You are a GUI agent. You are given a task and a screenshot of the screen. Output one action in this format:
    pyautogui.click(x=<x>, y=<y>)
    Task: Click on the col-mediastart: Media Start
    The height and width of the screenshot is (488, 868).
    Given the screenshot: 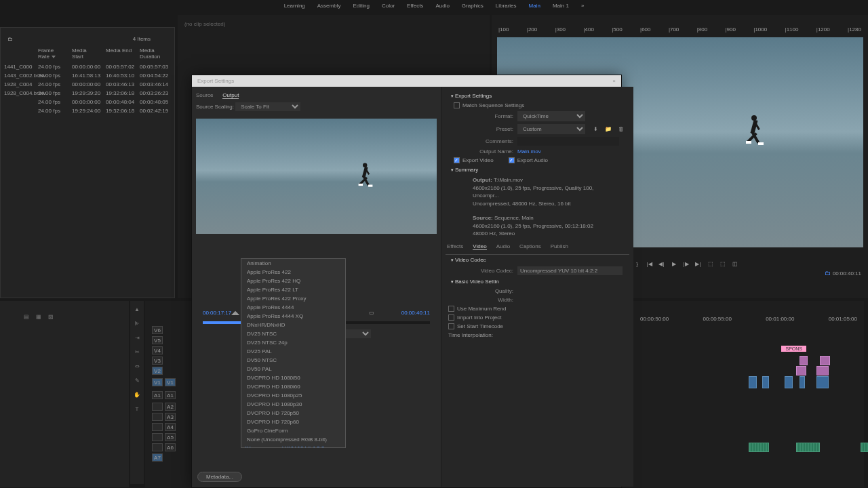 What is the action you would take?
    pyautogui.click(x=85, y=54)
    